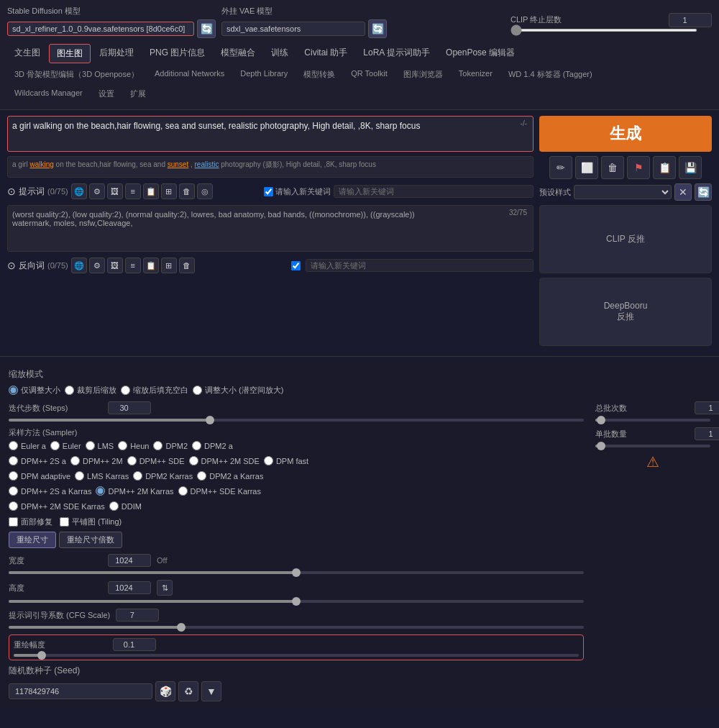 The height and width of the screenshot is (728, 719). I want to click on height-input, so click(129, 588).